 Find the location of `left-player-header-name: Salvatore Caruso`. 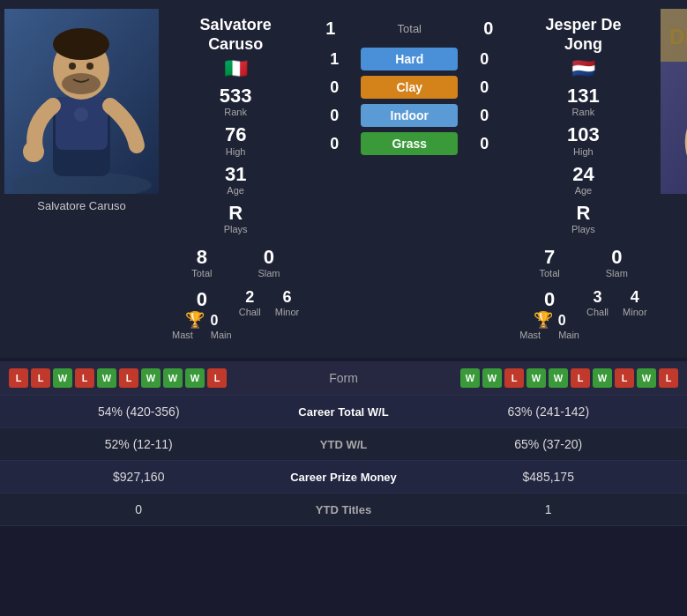

left-player-header-name: Salvatore Caruso is located at coordinates (236, 35).